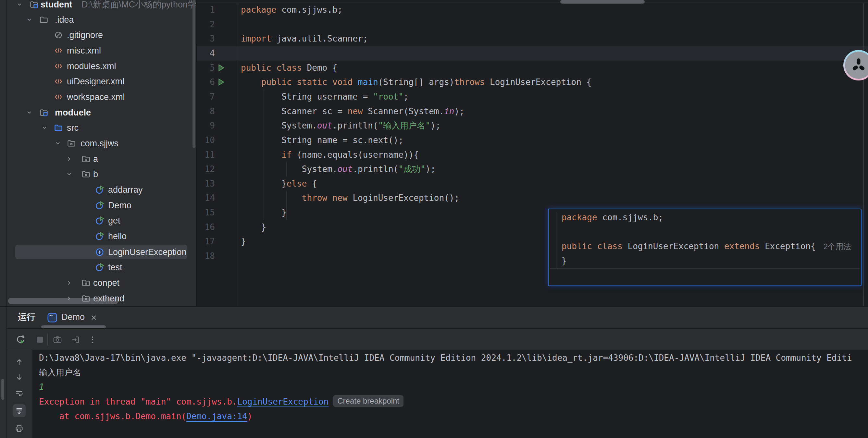  What do you see at coordinates (86, 159) in the screenshot?
I see `package-icon` at bounding box center [86, 159].